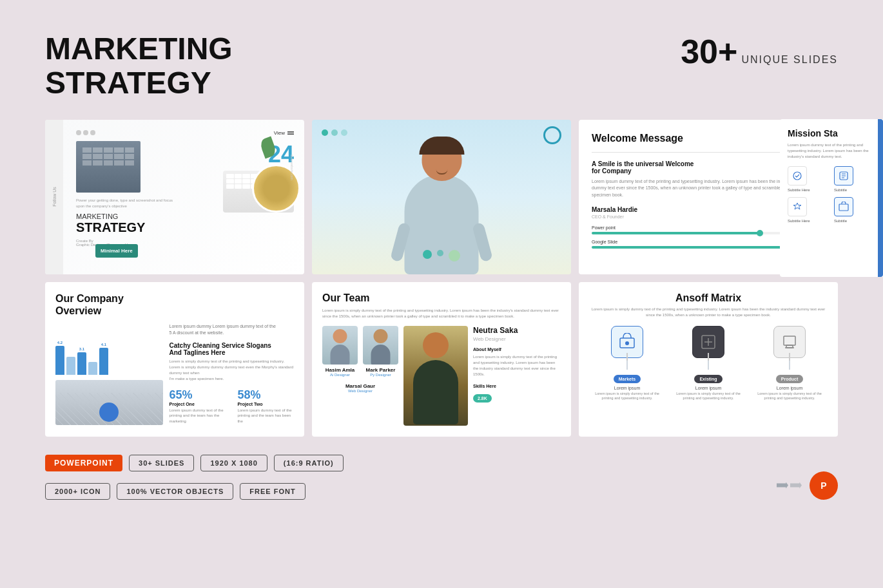 Image resolution: width=883 pixels, height=588 pixels. I want to click on powerpoint-badge: POWERPOINT, so click(84, 463).